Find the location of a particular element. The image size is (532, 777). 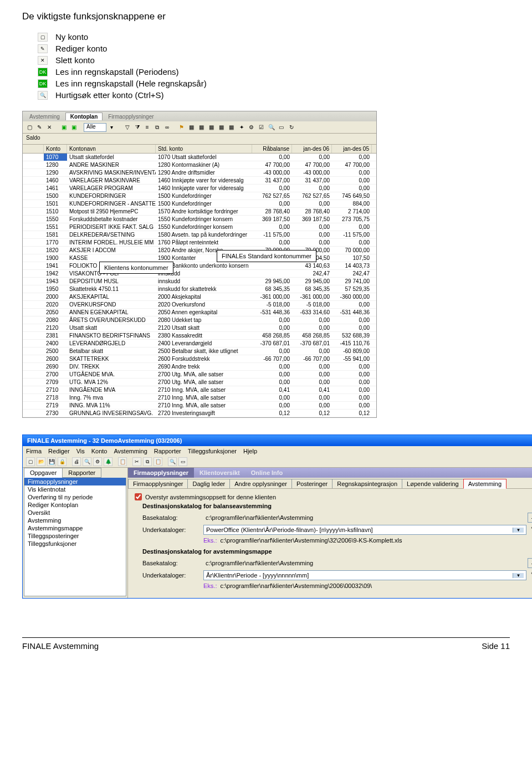

tb-print-icon: 🖨 is located at coordinates (76, 462).